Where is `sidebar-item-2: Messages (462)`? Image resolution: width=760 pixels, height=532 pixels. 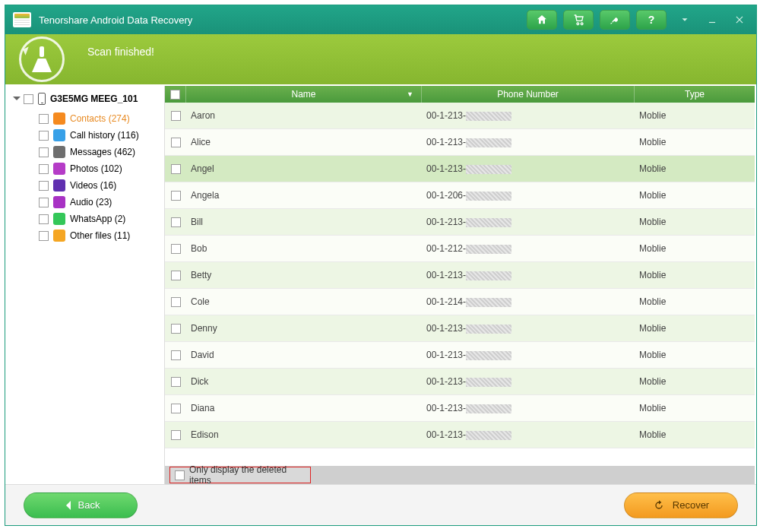
sidebar-item-2: Messages (462) is located at coordinates (100, 152).